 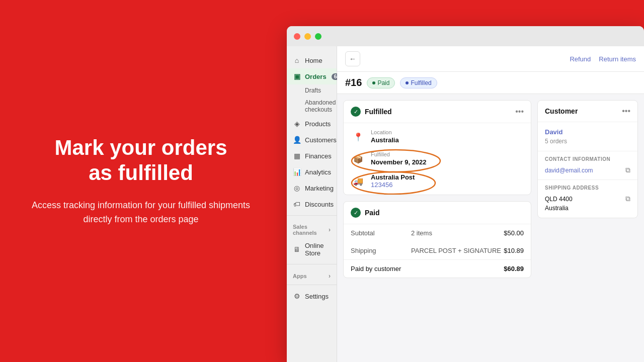 I want to click on sidebar-item-discounts: 🏷 Discounts, so click(x=312, y=204).